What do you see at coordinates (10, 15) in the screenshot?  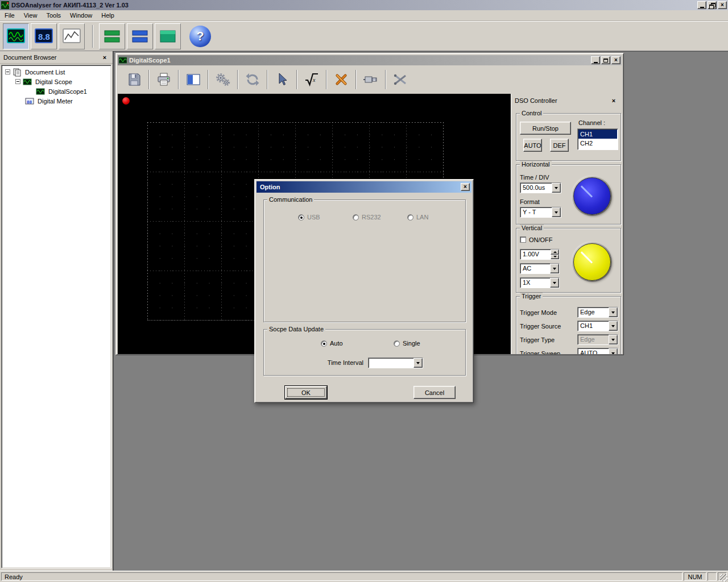 I see `menu-file: File` at bounding box center [10, 15].